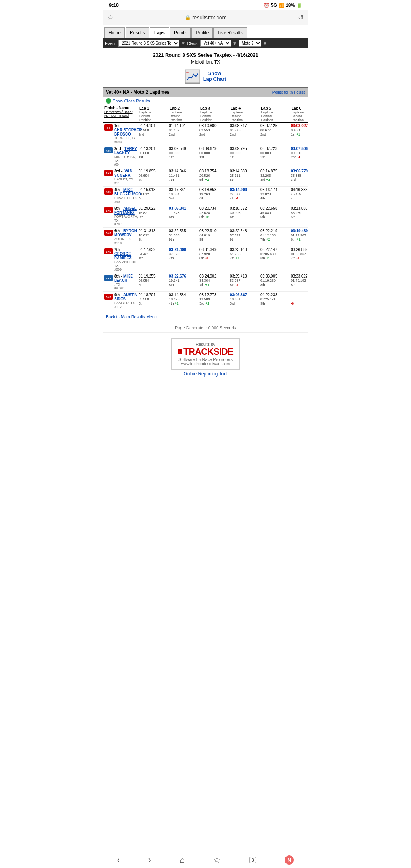 The image size is (411, 868). What do you see at coordinates (131, 317) in the screenshot?
I see `back-to-main-link: Back to Main Results Menu` at bounding box center [131, 317].